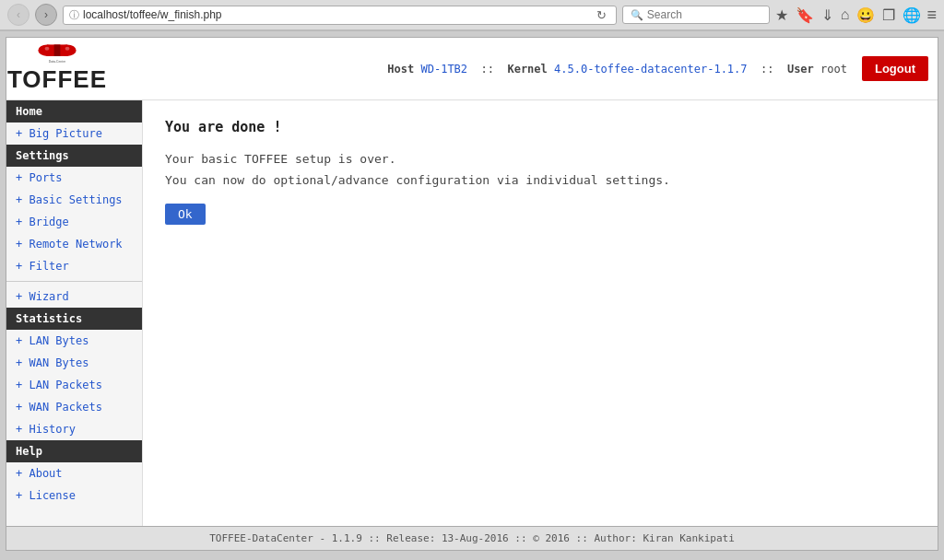 The width and height of the screenshot is (944, 560). What do you see at coordinates (336, 15) in the screenshot?
I see `url-text: localhost/toffee/w_finish.php` at bounding box center [336, 15].